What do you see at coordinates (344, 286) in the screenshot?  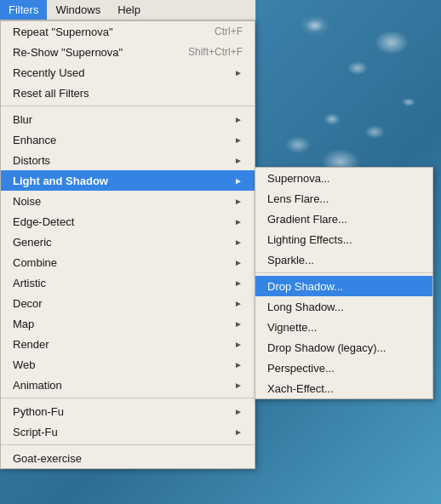 I see `submenu-item-drop-shadow: Drop Shadow...` at bounding box center [344, 286].